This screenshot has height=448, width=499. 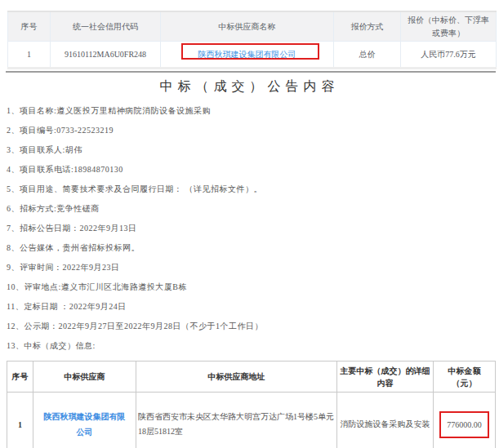 What do you see at coordinates (449, 55) in the screenshot?
I see `cell-price: 人民币77.6万元` at bounding box center [449, 55].